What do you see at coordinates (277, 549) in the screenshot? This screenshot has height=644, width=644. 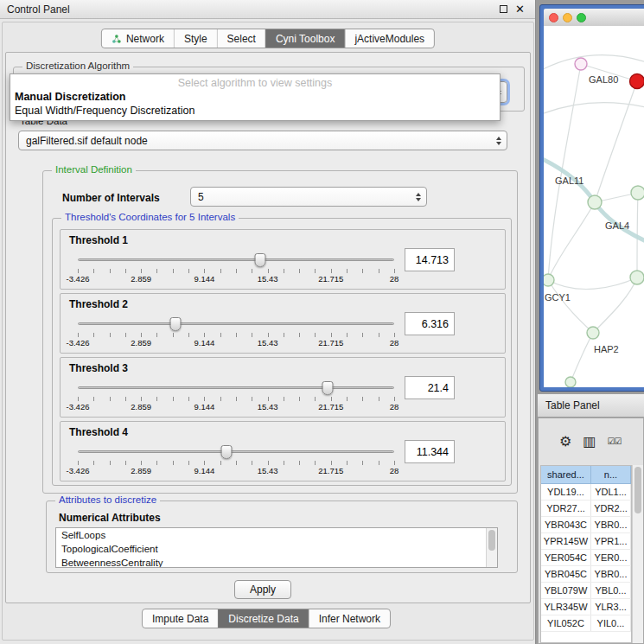 I see `list-item: TopologicalCoefficient` at bounding box center [277, 549].